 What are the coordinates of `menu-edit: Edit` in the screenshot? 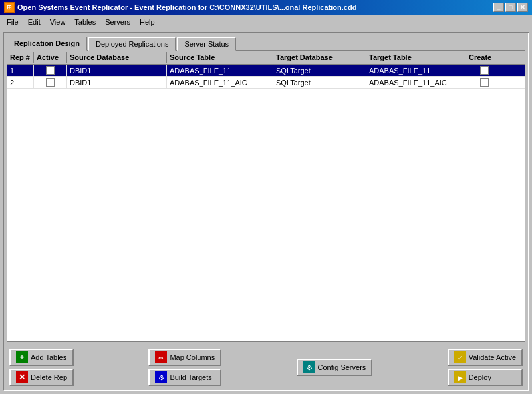 It's located at (35, 22).